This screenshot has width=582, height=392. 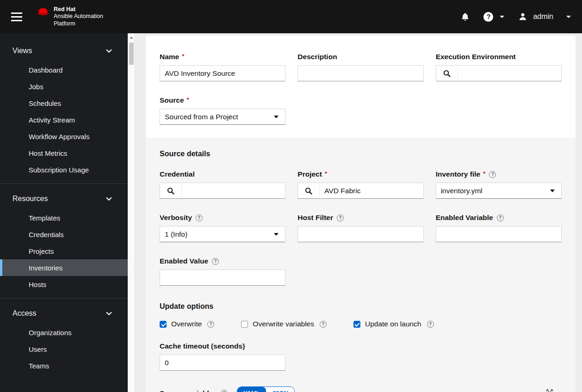 What do you see at coordinates (193, 391) in the screenshot?
I see `source-variables-label: Source variables ?` at bounding box center [193, 391].